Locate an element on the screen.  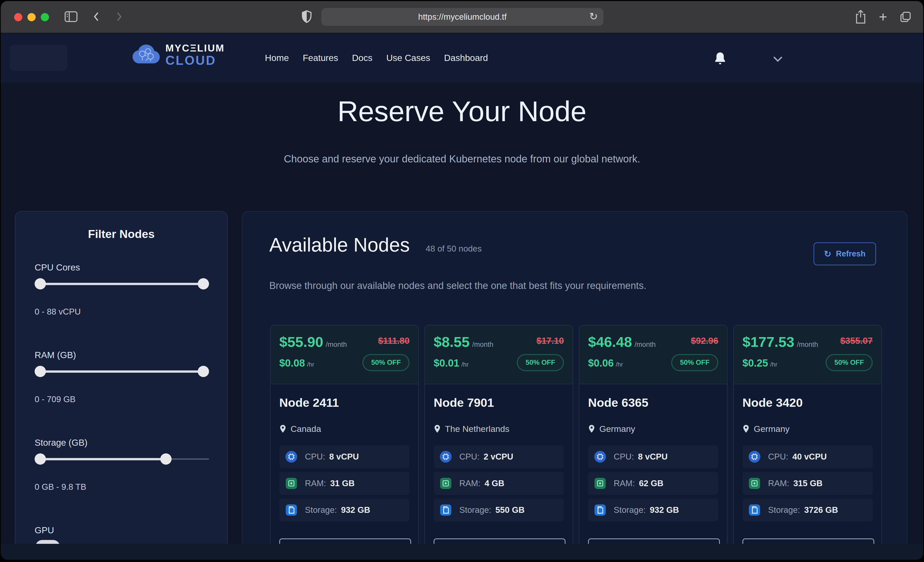
refresh-icon: ↻ is located at coordinates (828, 254).